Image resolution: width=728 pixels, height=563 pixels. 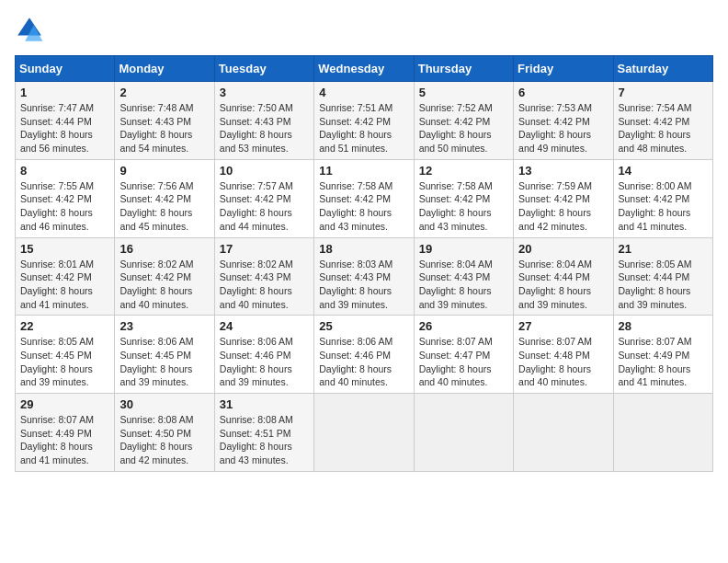 I want to click on calendar-cell: 15Sunrise: 8:01 AM Sunset: 4:42 PM Dayli…, so click(x=65, y=276).